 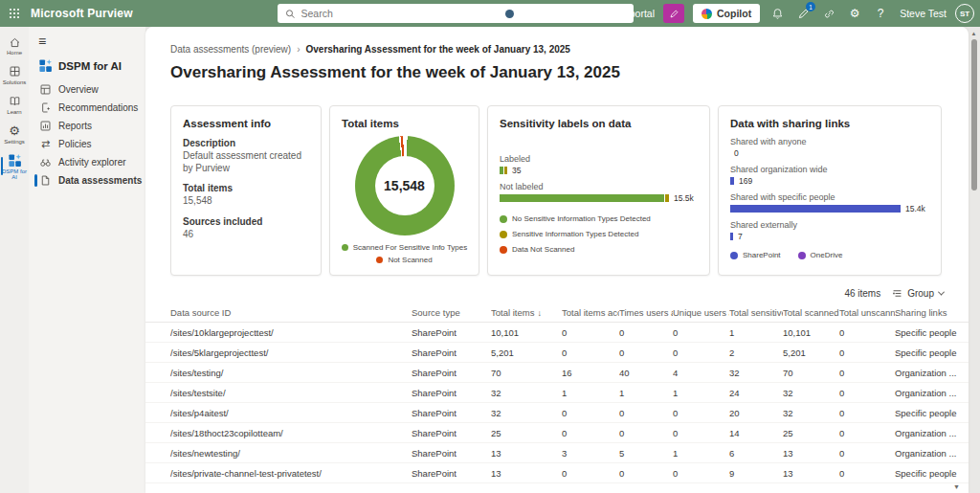 I want to click on app-title: Microsoft Purview, so click(x=82, y=13).